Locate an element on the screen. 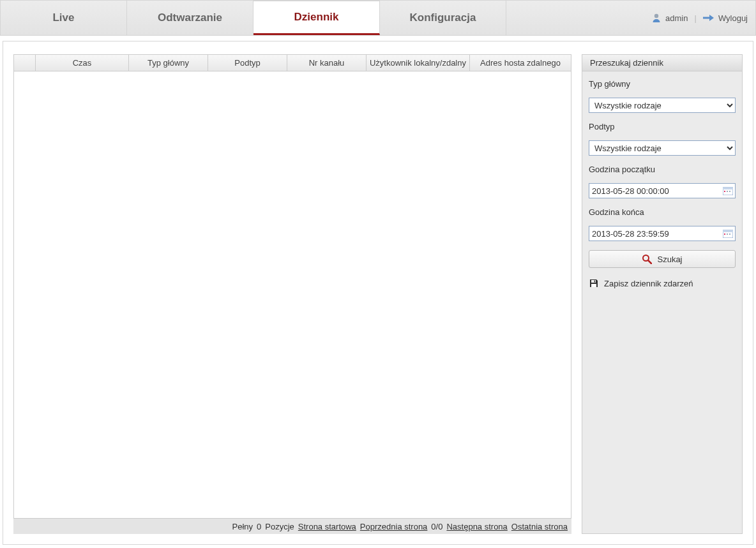 This screenshot has width=756, height=548. end-time-input is located at coordinates (662, 233).